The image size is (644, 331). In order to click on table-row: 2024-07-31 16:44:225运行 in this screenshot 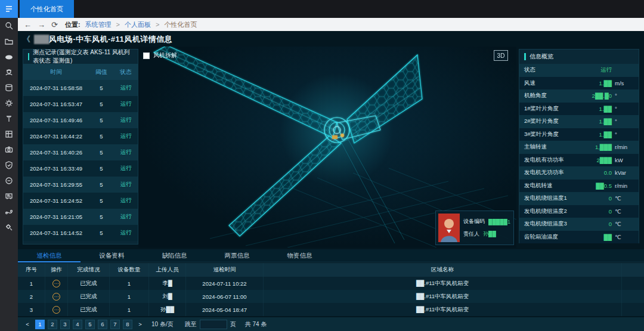, I will do `click(80, 136)`.